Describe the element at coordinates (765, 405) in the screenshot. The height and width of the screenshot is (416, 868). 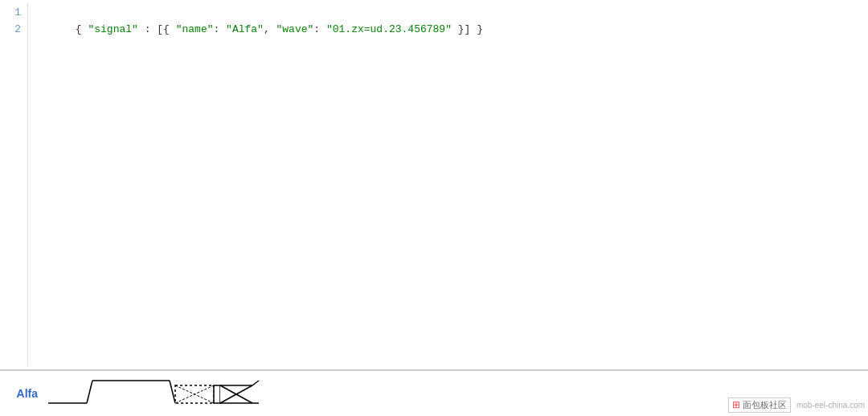
I see `watermark-label: 面包板社区` at that location.